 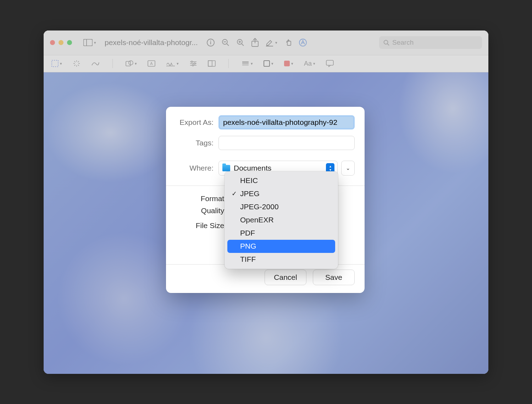 What do you see at coordinates (281, 181) in the screenshot?
I see `format-option-heic: HEIC` at bounding box center [281, 181].